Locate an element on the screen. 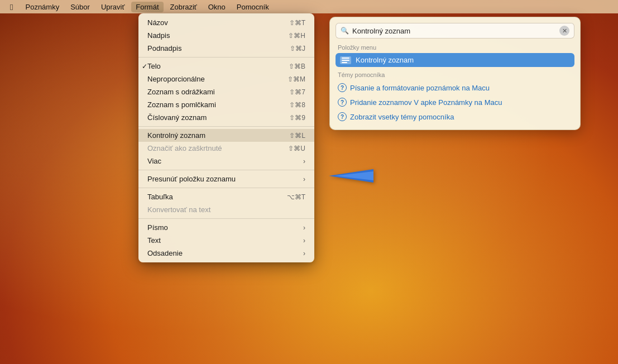 This screenshot has height=364, width=618. help-menu-items-label: Položky menu is located at coordinates (455, 48).